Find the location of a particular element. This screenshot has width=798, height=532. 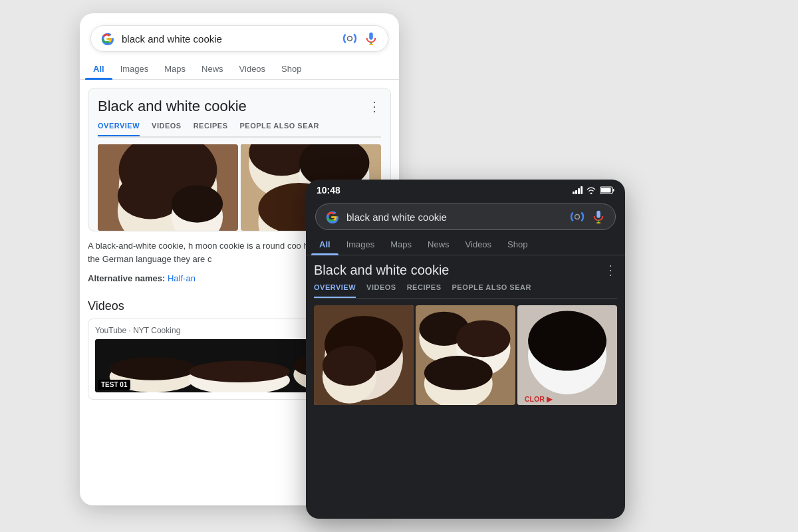

kp-header-light: Black and white cookie ⋮ is located at coordinates (239, 106).